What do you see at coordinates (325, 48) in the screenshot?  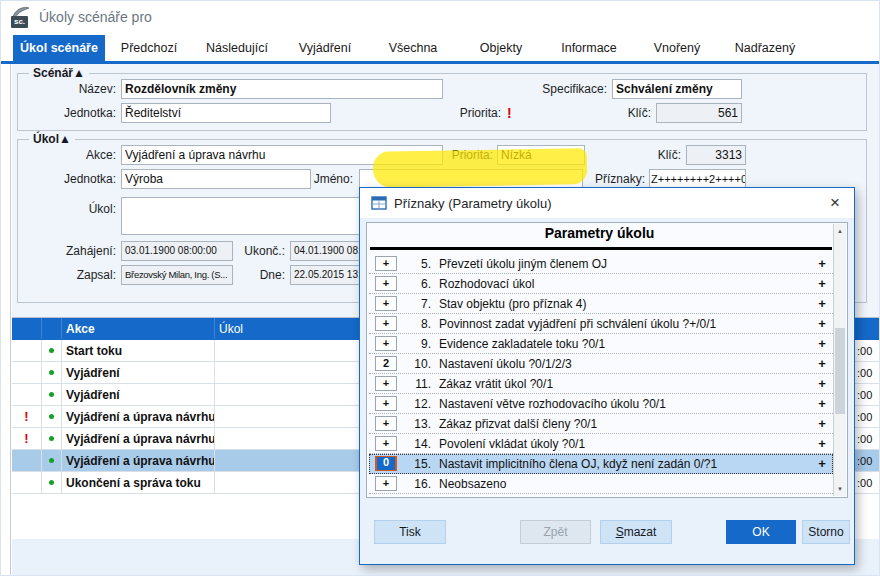 I see `tab-vyjadreni: Vyjádření` at bounding box center [325, 48].